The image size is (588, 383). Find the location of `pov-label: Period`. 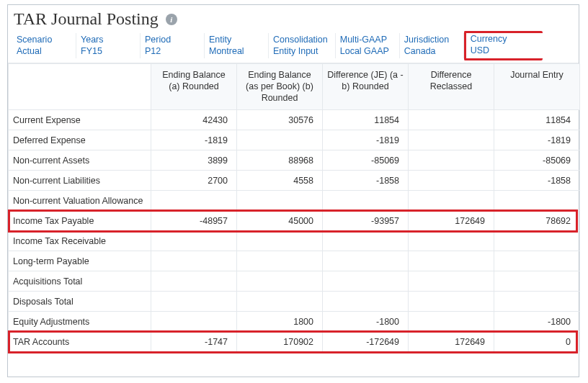

pov-label: Period is located at coordinates (171, 40).